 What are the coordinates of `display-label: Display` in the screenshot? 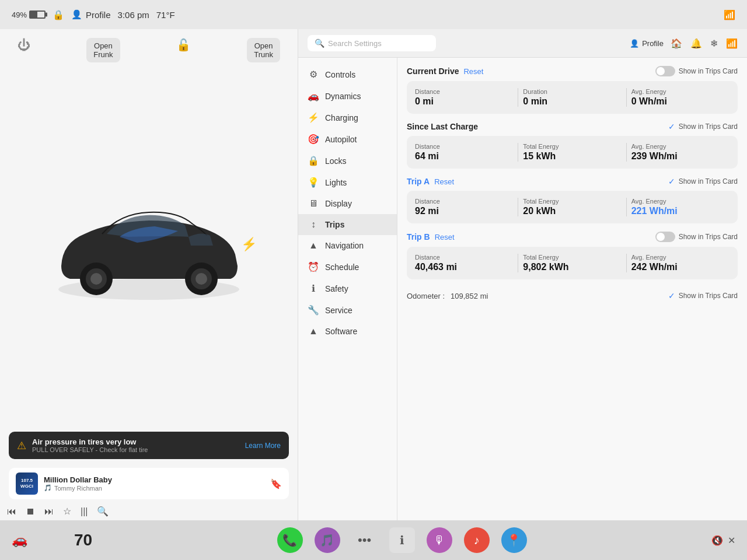 It's located at (338, 204).